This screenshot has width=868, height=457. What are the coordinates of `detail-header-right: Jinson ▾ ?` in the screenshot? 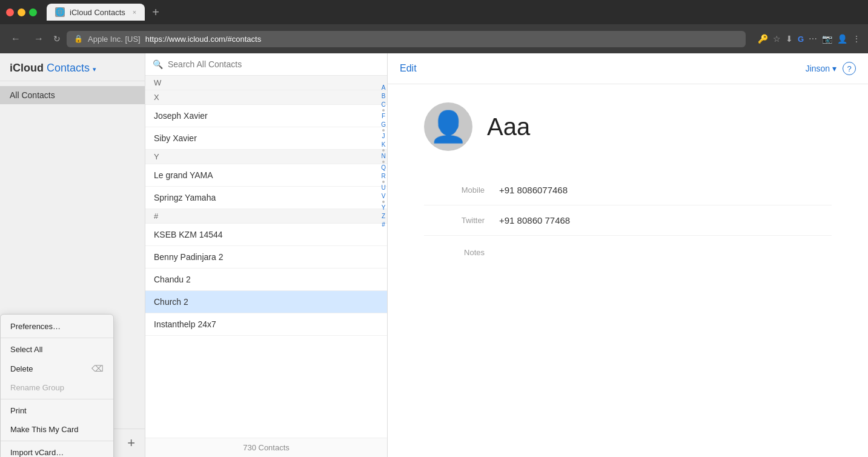 It's located at (831, 68).